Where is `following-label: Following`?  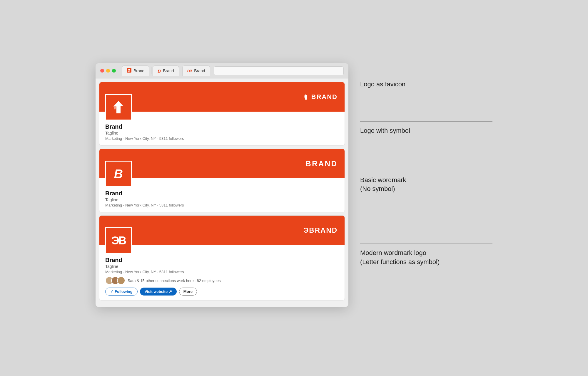
following-label: Following is located at coordinates (123, 291).